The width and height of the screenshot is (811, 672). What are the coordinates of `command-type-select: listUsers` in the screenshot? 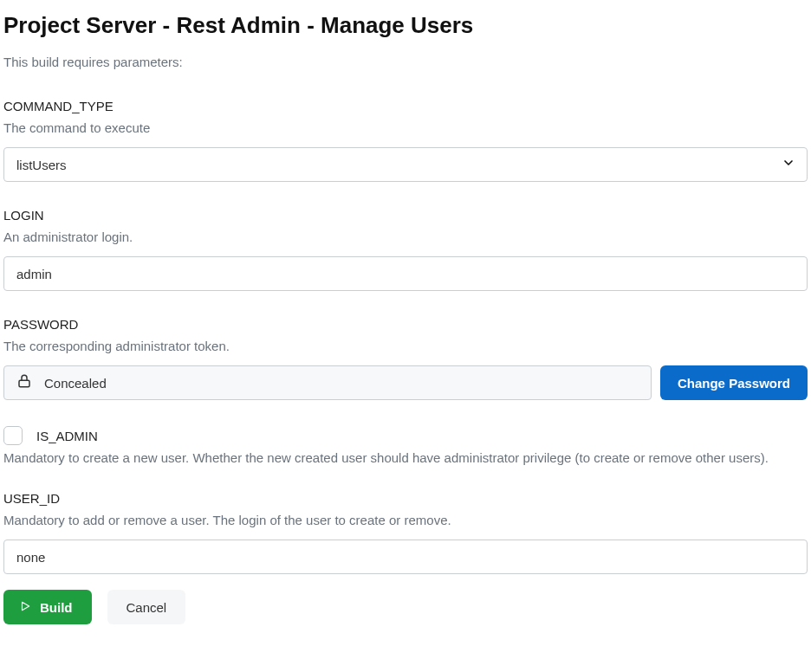 It's located at (406, 165).